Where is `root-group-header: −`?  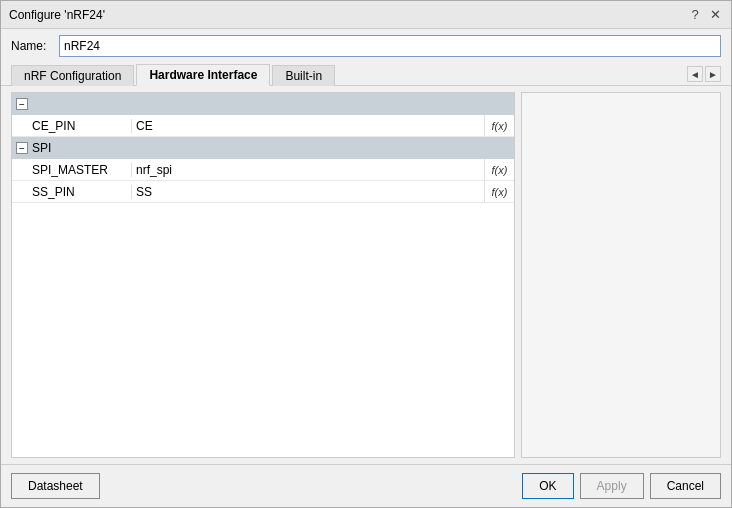 root-group-header: − is located at coordinates (263, 104).